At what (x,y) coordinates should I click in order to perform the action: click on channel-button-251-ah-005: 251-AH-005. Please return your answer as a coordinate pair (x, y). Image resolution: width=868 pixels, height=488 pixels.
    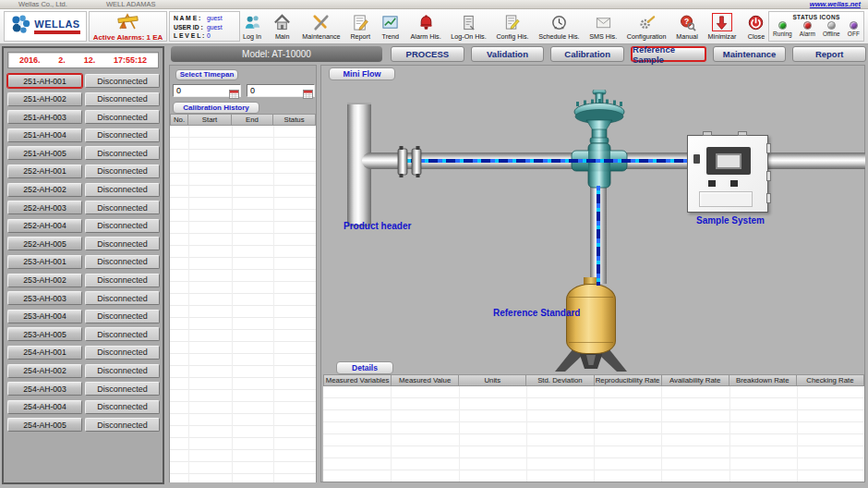
    Looking at the image, I should click on (44, 153).